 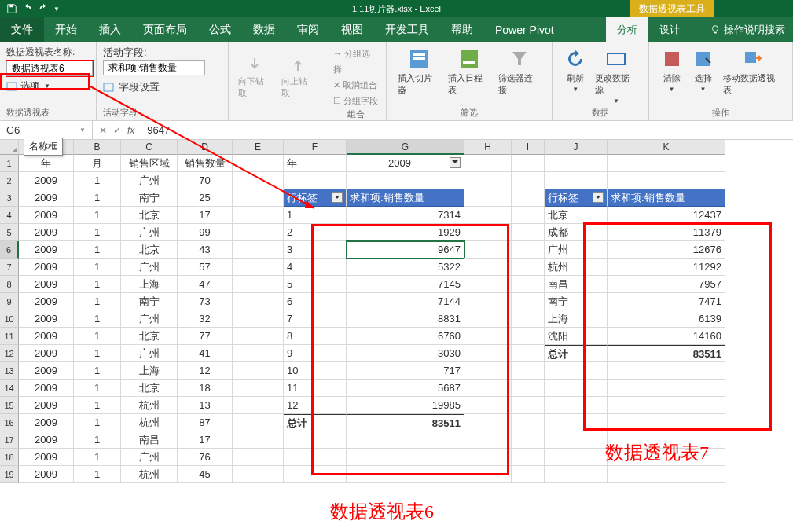 What do you see at coordinates (9, 198) in the screenshot?
I see `row-header-3: 3` at bounding box center [9, 198].